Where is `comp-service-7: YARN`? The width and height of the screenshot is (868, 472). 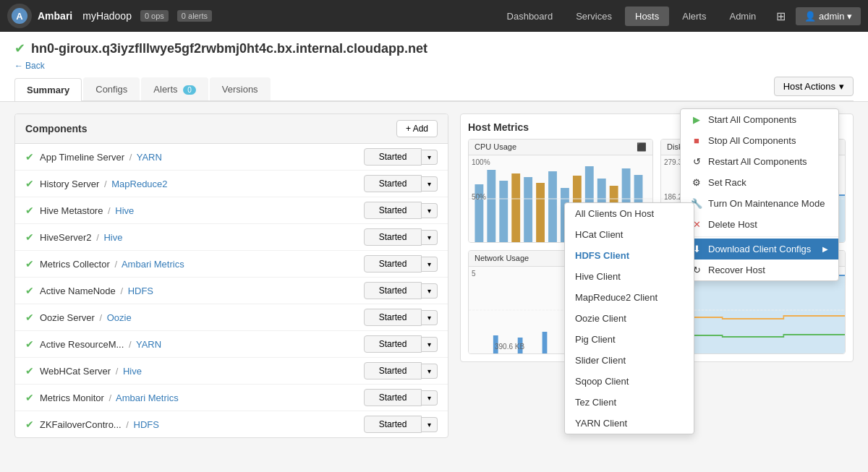 comp-service-7: YARN is located at coordinates (149, 344).